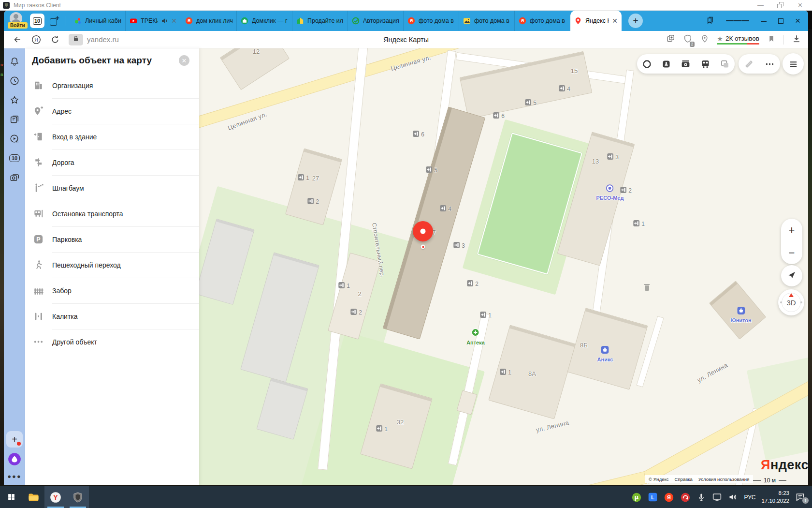 This screenshot has width=812, height=508. Describe the element at coordinates (770, 64) in the screenshot. I see `more-tools-icon` at that location.